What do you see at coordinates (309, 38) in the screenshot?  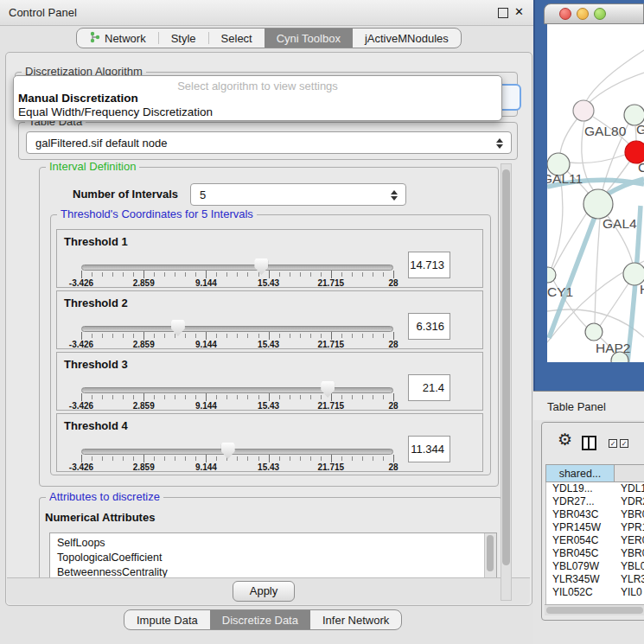 I see `tab-cyni-toolbox: Cyni Toolbox` at bounding box center [309, 38].